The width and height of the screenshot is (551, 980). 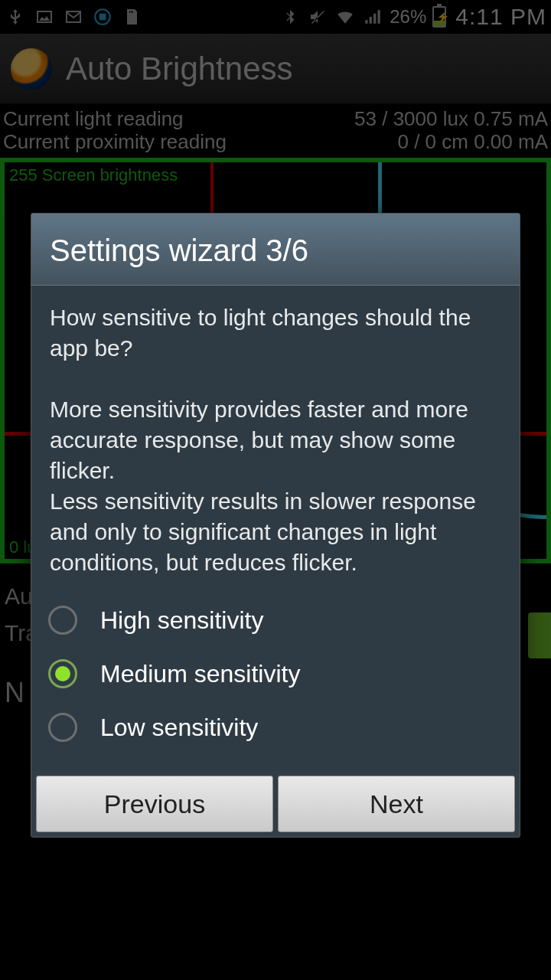 I want to click on option-label: Medium sensitivity, so click(x=201, y=674).